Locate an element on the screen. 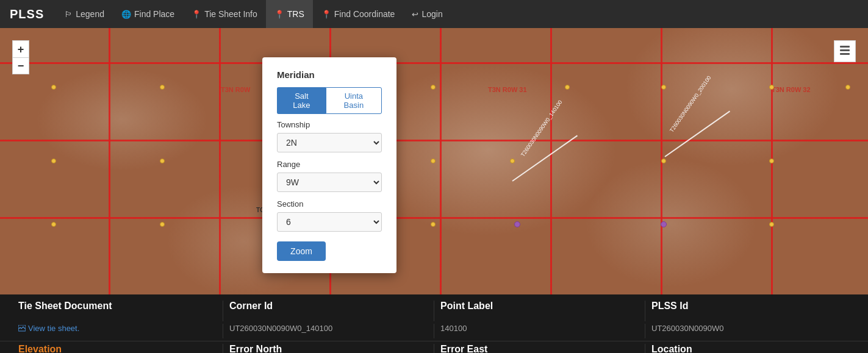 Image resolution: width=868 pixels, height=353 pixels. image-icon is located at coordinates (22, 329).